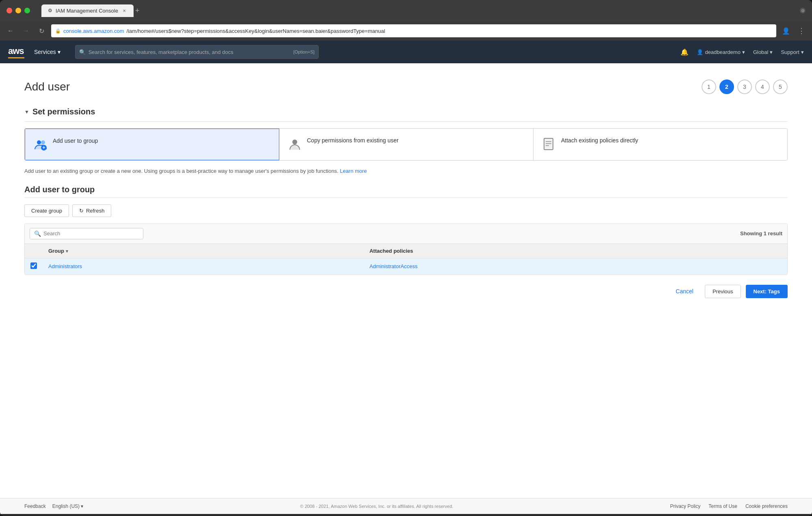 This screenshot has height=516, width=812. I want to click on add-user-to-group-card: + Add user to group, so click(152, 144).